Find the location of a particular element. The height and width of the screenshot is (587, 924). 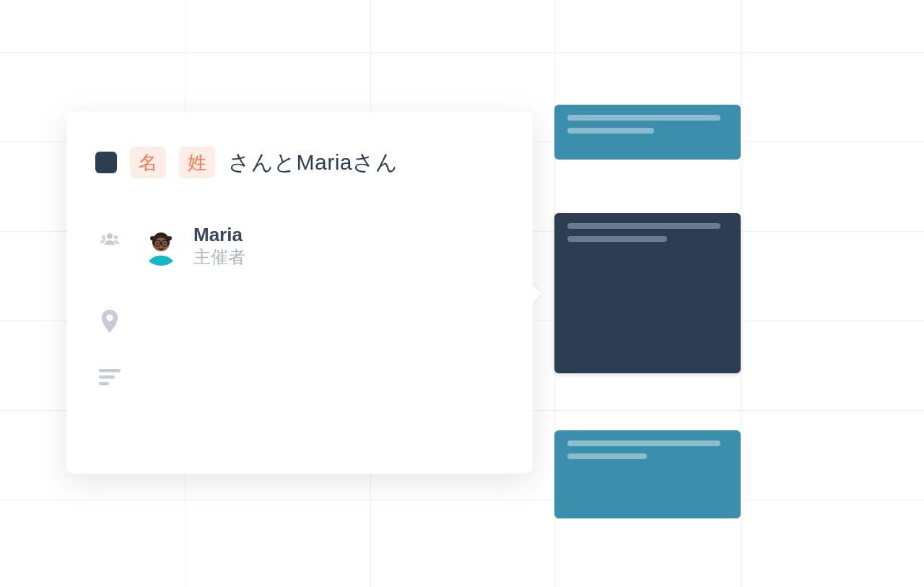

first-name-token-chip: 名 is located at coordinates (148, 162).